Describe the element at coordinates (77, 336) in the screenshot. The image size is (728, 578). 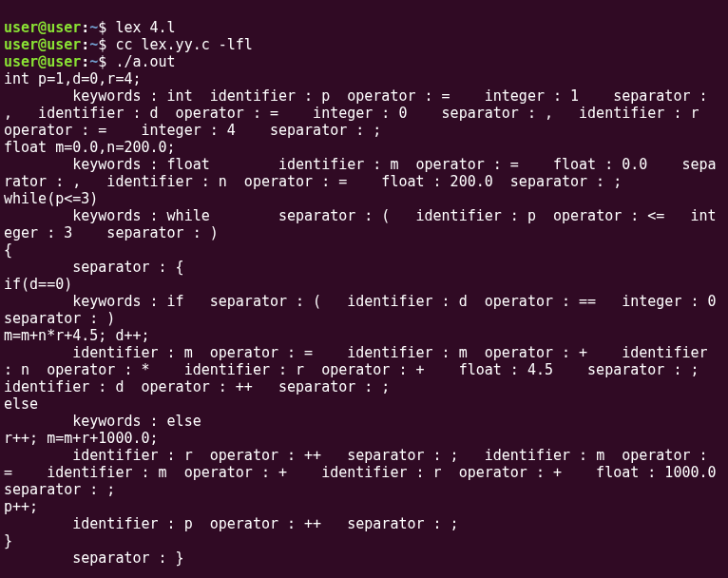
I see `output-line: m=m+n*r+4.5; d++;` at that location.